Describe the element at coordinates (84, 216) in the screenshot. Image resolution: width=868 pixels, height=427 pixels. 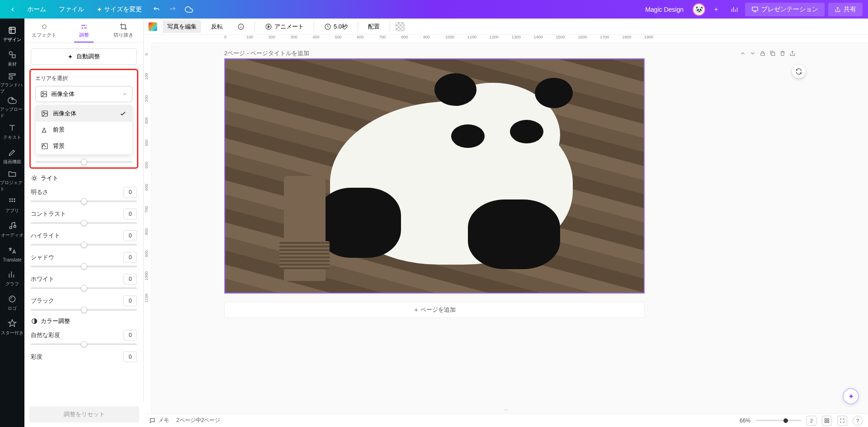
I see `contrast-slider: コントラスト0` at that location.